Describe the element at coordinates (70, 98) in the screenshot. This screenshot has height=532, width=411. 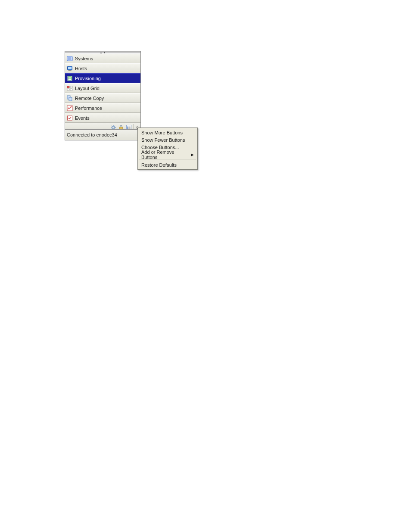
I see `remote-copy-icon` at that location.